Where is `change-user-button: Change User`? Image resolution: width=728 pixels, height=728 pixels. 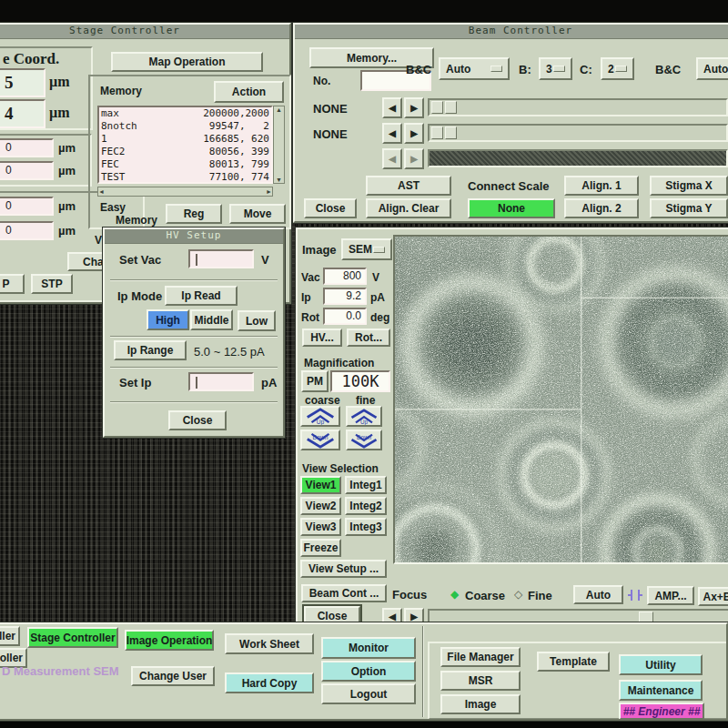 change-user-button: Change User is located at coordinates (173, 676).